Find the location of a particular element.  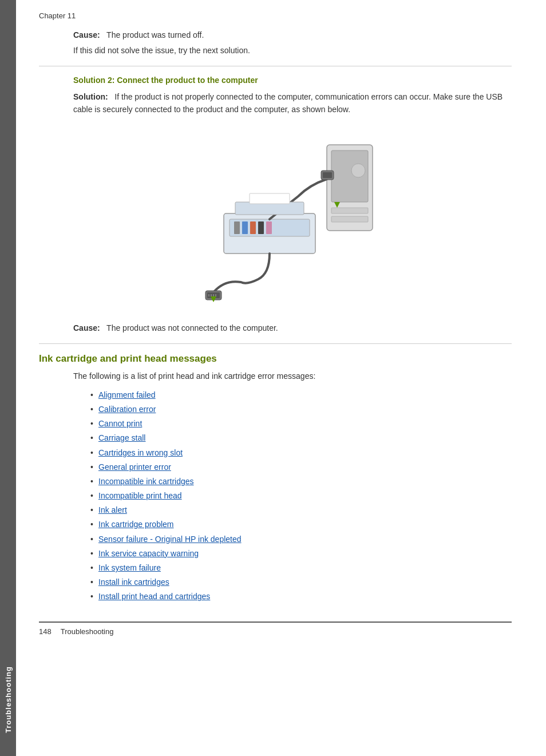

list-item: General printer error is located at coordinates (301, 467).